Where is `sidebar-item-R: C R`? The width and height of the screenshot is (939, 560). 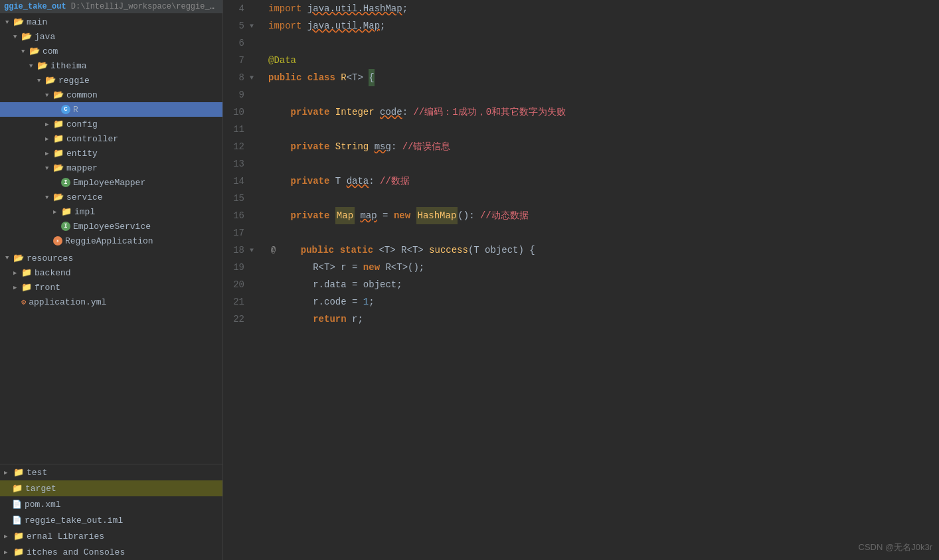
sidebar-item-R: C R is located at coordinates (112, 109).